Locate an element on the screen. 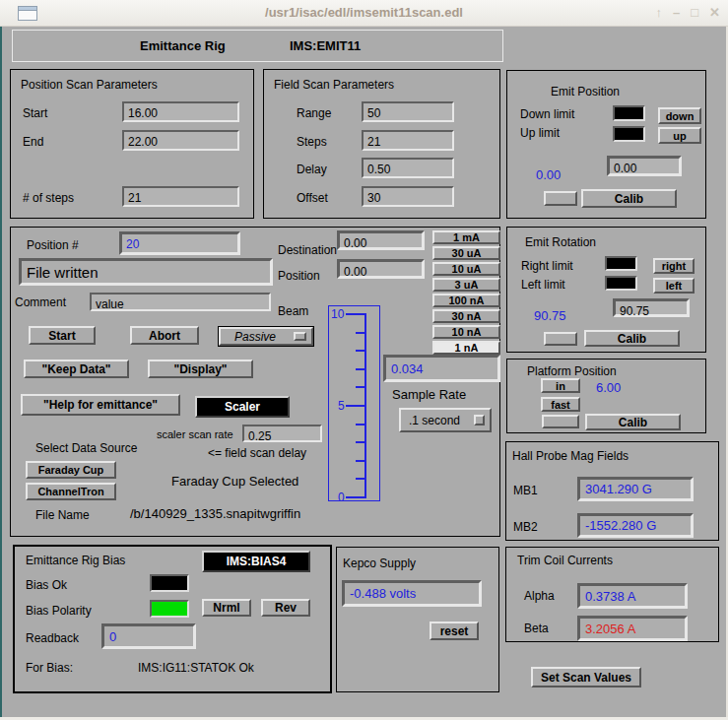  end-input is located at coordinates (181, 142).